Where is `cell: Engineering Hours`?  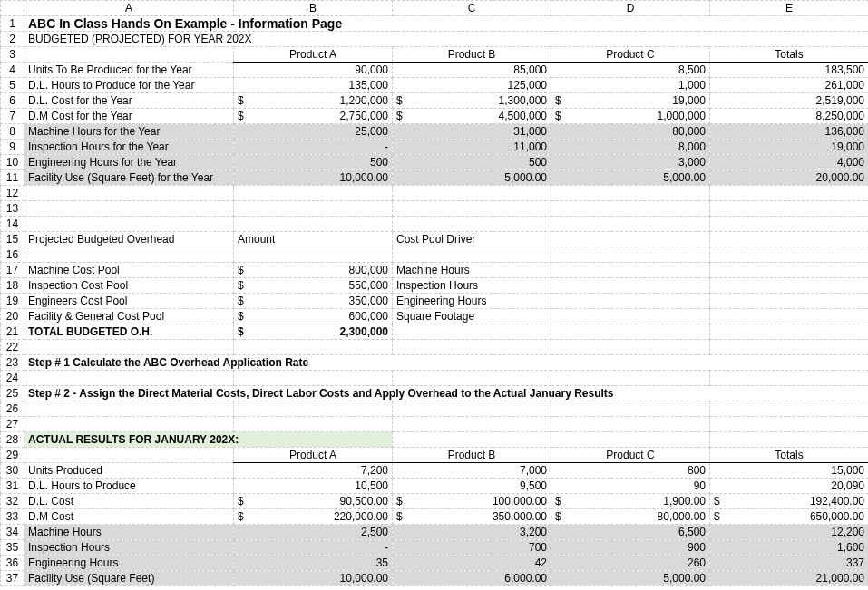
cell: Engineering Hours is located at coordinates (472, 301).